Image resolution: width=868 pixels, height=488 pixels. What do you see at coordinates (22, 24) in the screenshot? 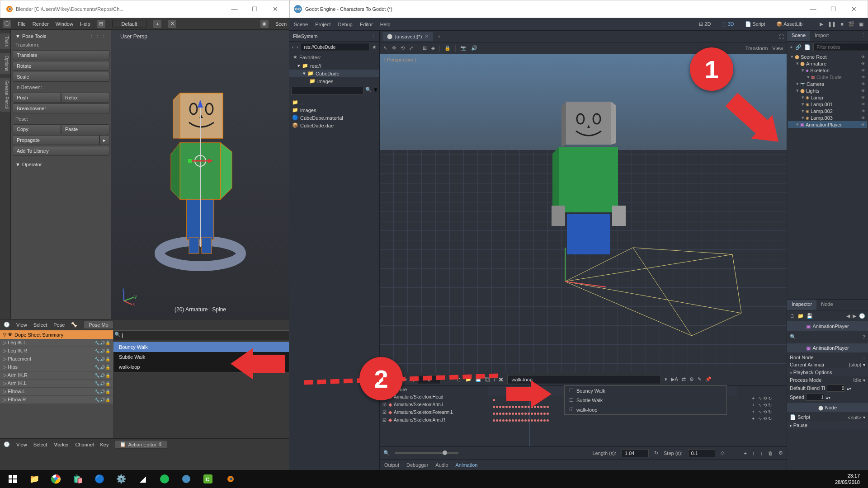
I see `menu-file: File` at bounding box center [22, 24].